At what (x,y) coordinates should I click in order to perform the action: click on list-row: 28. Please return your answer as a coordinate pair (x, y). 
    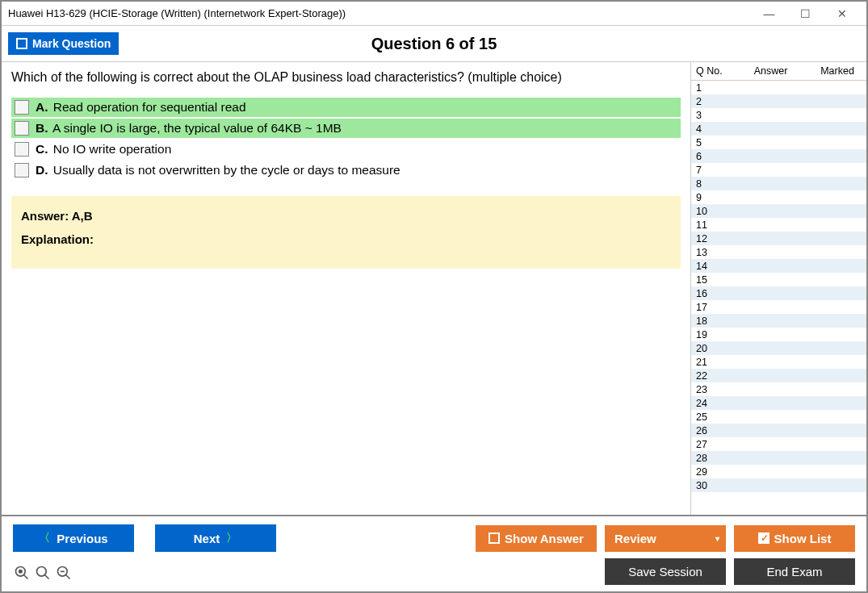
    Looking at the image, I should click on (778, 458).